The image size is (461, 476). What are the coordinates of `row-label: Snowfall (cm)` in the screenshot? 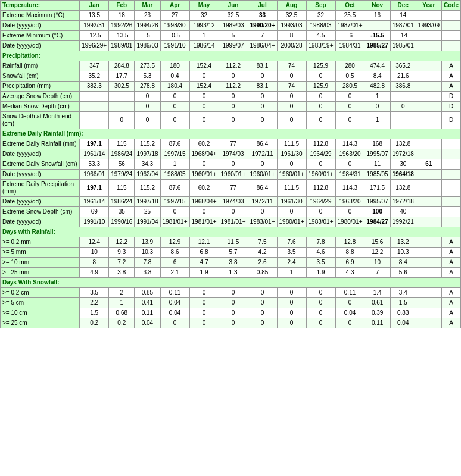 It's located at (41, 76).